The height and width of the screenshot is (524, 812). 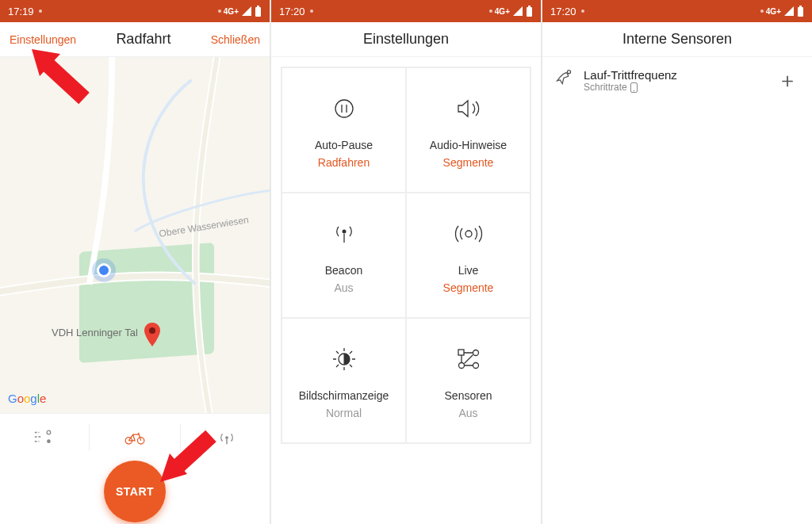 What do you see at coordinates (564, 81) in the screenshot?
I see `cadence-icon` at bounding box center [564, 81].